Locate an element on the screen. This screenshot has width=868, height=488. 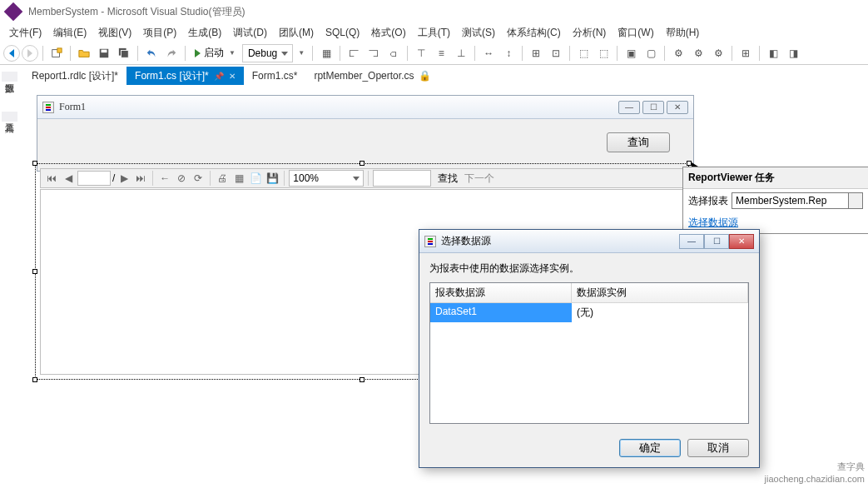
menu-format: 格式(O) is located at coordinates (388, 33).